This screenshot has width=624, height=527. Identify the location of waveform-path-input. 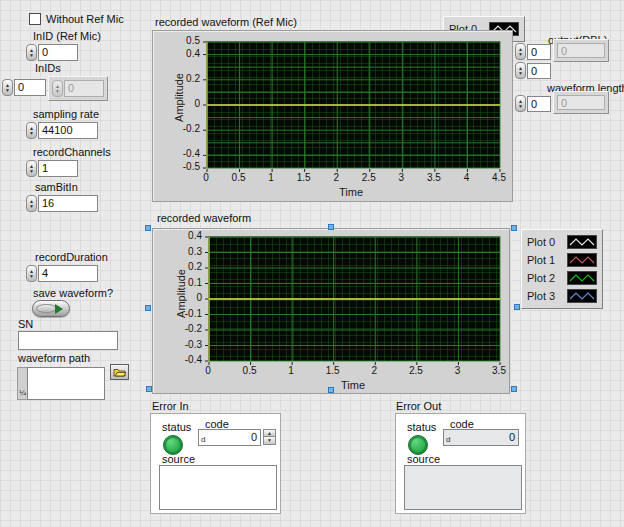
(66, 384).